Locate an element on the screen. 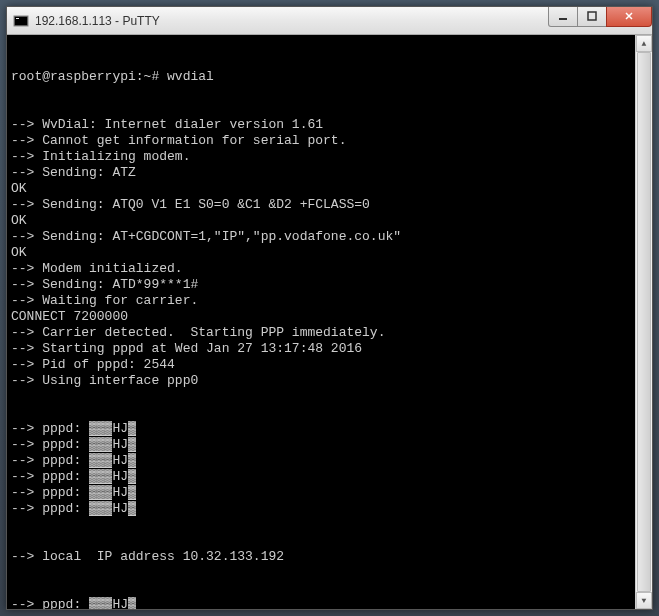  scrollbar: ▲ ▼ is located at coordinates (644, 322).